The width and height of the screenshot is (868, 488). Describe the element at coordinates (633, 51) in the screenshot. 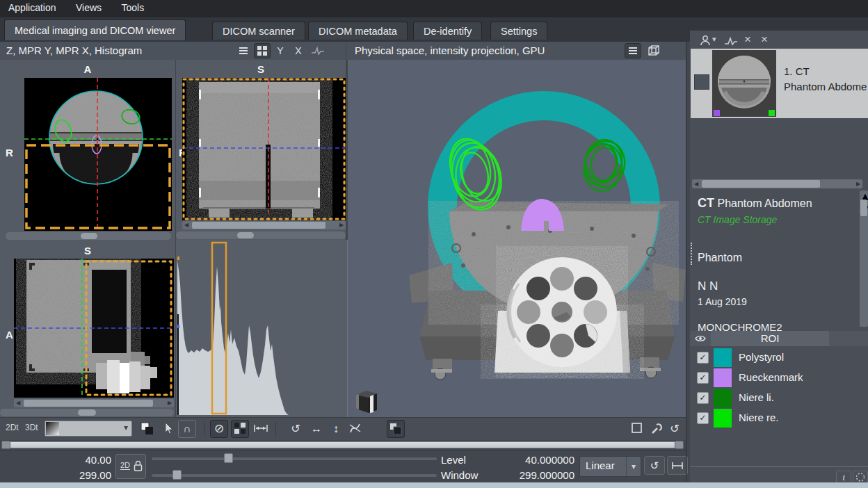

I see `list-mode-icon` at that location.